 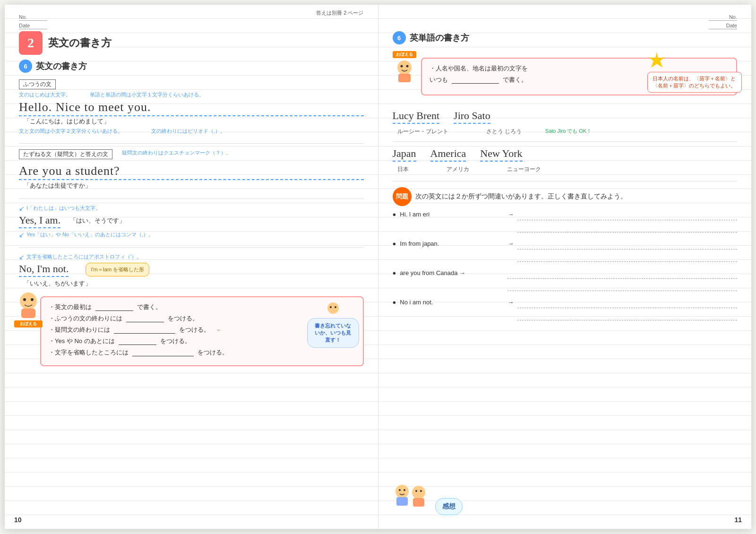 I want to click on chapter-title: 2 英文の書き方, so click(x=191, y=43).